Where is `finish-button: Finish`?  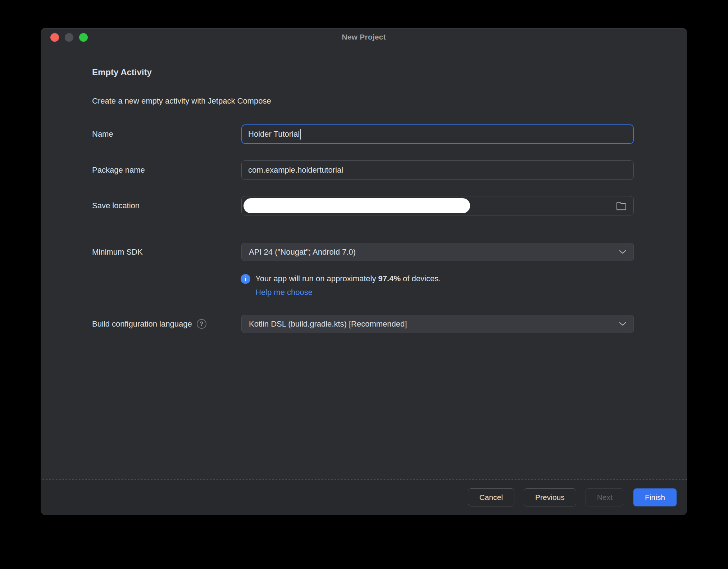
finish-button: Finish is located at coordinates (655, 497).